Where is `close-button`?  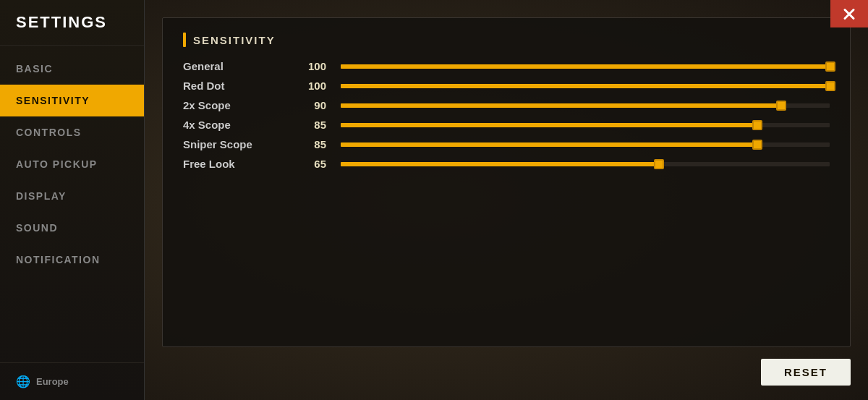
close-button is located at coordinates (849, 14).